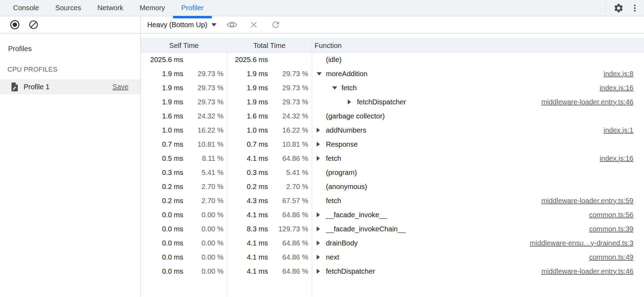 This screenshot has width=644, height=297. What do you see at coordinates (478, 229) in the screenshot?
I see `function-cell: __facade_invokeChain__common.ts:39` at bounding box center [478, 229].